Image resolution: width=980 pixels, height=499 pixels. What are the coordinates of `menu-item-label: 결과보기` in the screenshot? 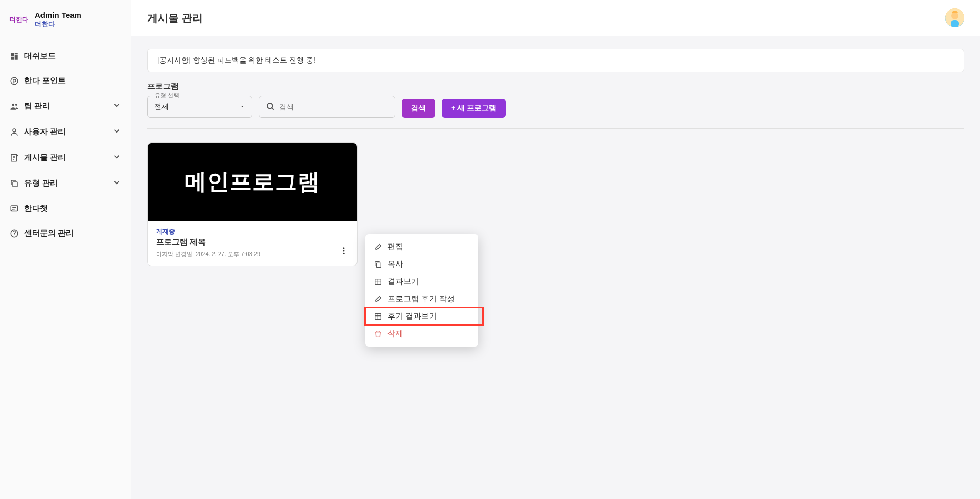 It's located at (403, 282).